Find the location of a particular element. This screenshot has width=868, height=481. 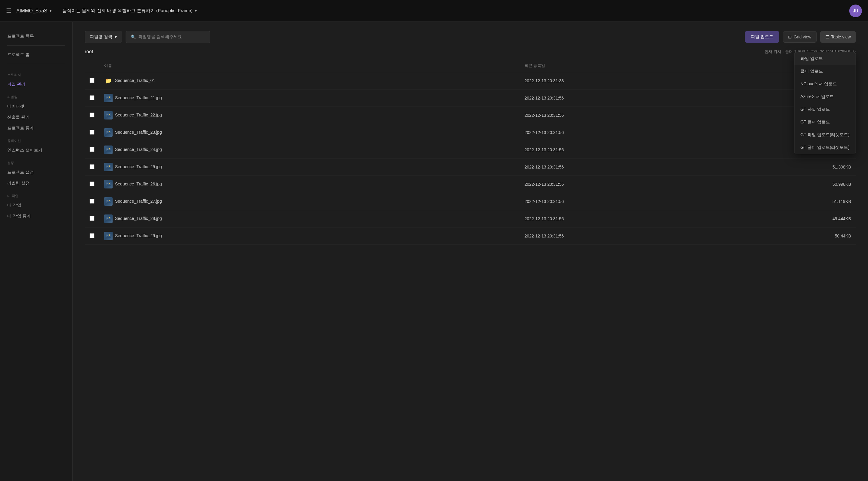

file-name: Sequence_Traffic_28.jpg is located at coordinates (138, 218).